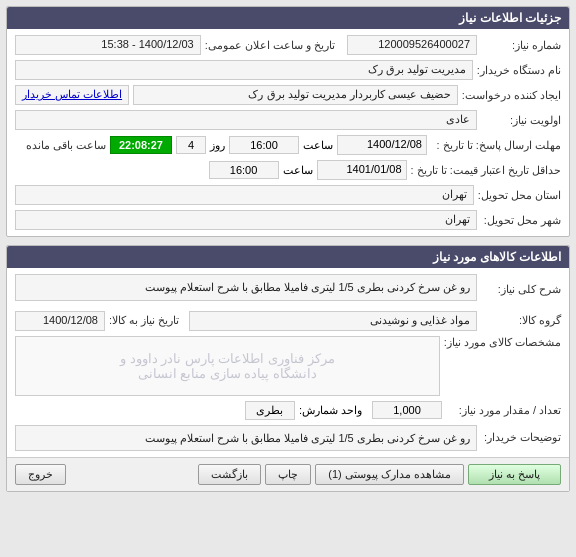  What do you see at coordinates (230, 474) in the screenshot?
I see `back-button: بازگشت` at bounding box center [230, 474].